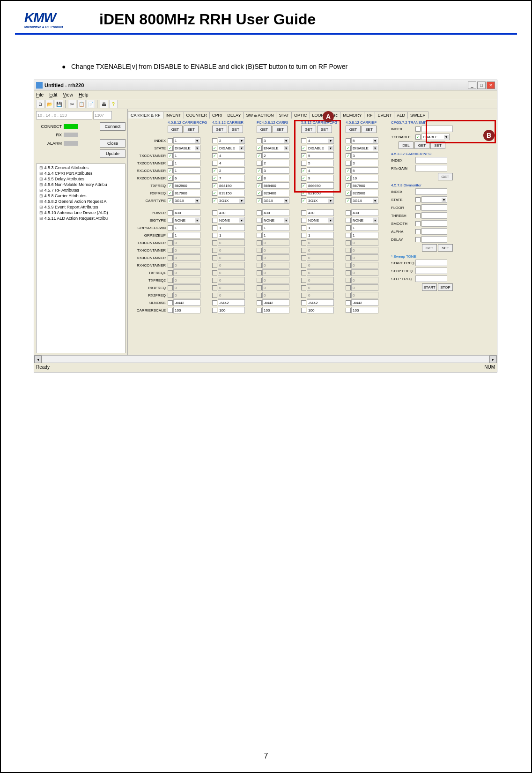 The width and height of the screenshot is (532, 773). What do you see at coordinates (493, 359) in the screenshot?
I see `scroll-right-icon: ▸` at bounding box center [493, 359].